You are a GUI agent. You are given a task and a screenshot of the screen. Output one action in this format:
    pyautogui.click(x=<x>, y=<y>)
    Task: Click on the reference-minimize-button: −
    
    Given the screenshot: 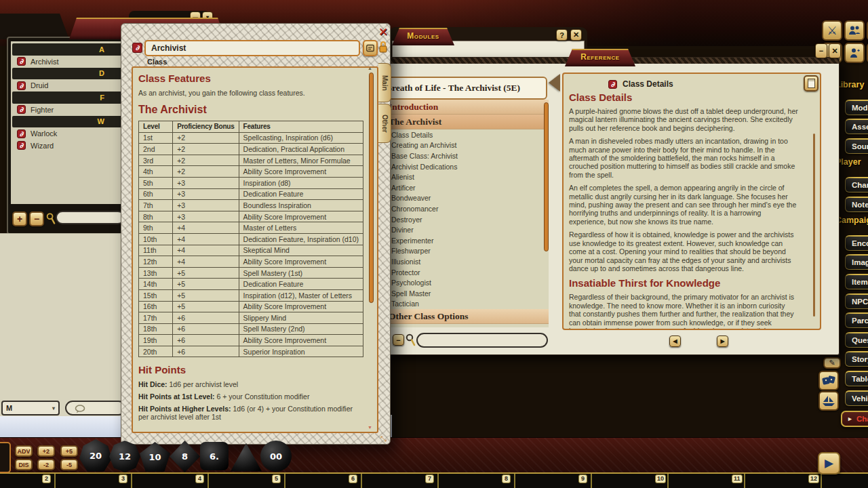 What is the action you would take?
    pyautogui.click(x=821, y=51)
    